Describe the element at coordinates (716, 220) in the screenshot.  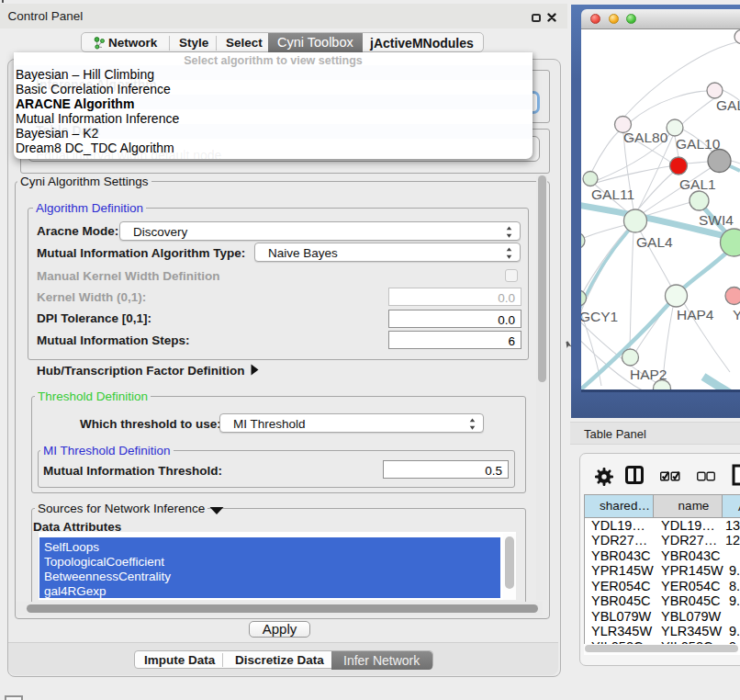
I see `svg-text: SWI4` at that location.